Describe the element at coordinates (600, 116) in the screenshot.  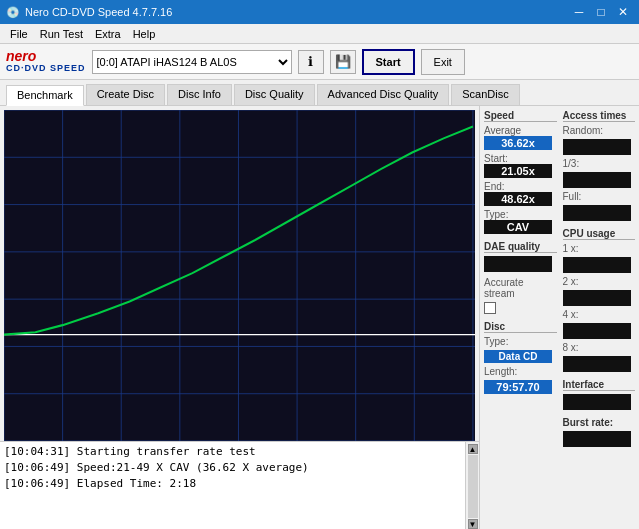
I see `access-times-title: Access times` at that location.